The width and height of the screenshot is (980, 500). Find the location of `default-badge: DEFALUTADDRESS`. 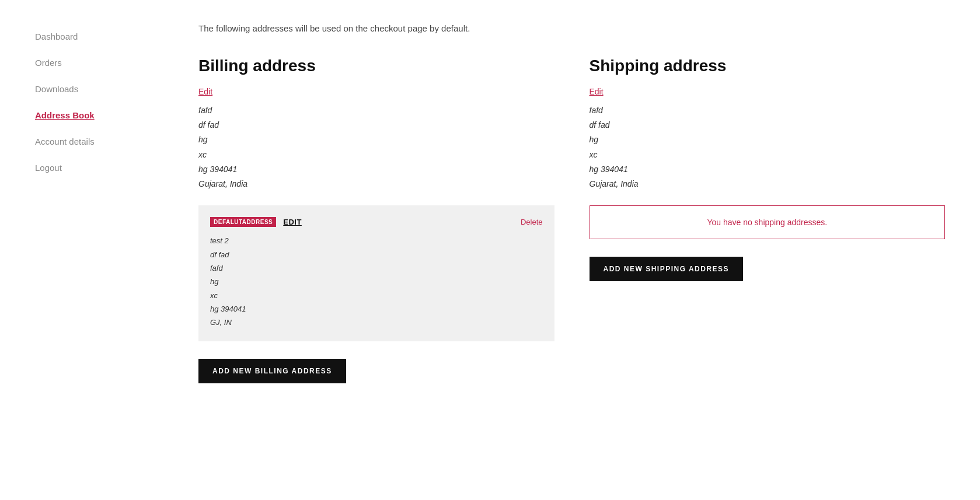

default-badge: DEFALUTADDRESS is located at coordinates (243, 222).